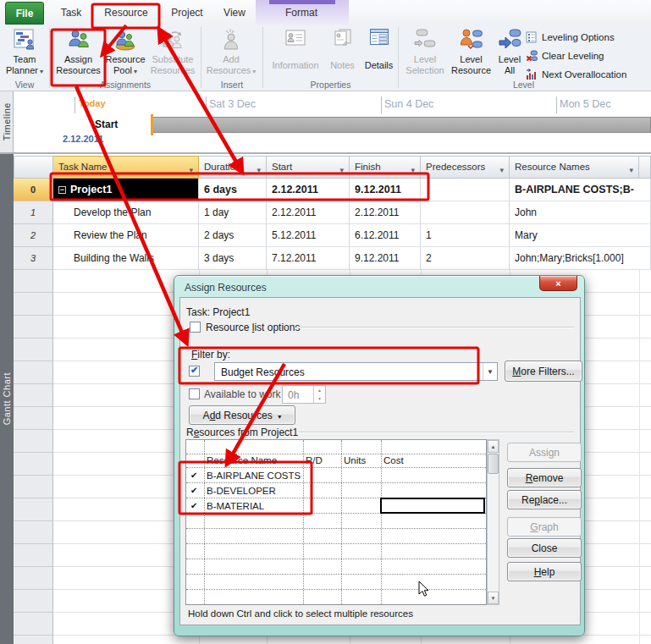  Describe the element at coordinates (385, 168) in the screenshot. I see `column-header-finish: Finish▾` at that location.